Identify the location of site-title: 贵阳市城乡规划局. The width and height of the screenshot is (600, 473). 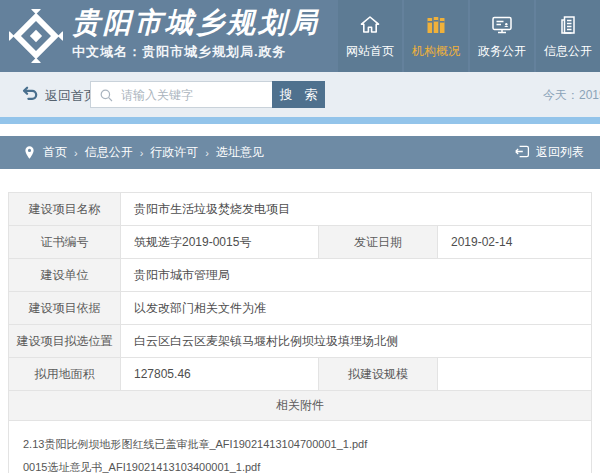
(196, 23).